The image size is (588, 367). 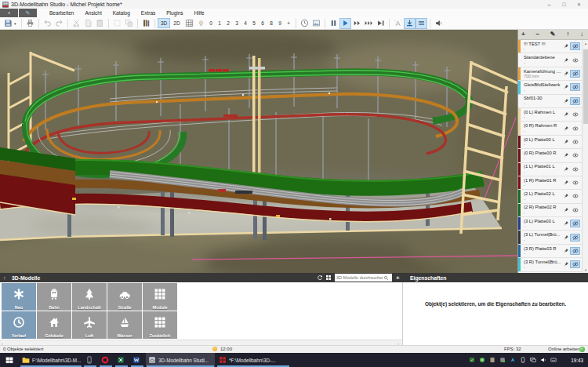 I want to click on snap-height-button, so click(x=409, y=24).